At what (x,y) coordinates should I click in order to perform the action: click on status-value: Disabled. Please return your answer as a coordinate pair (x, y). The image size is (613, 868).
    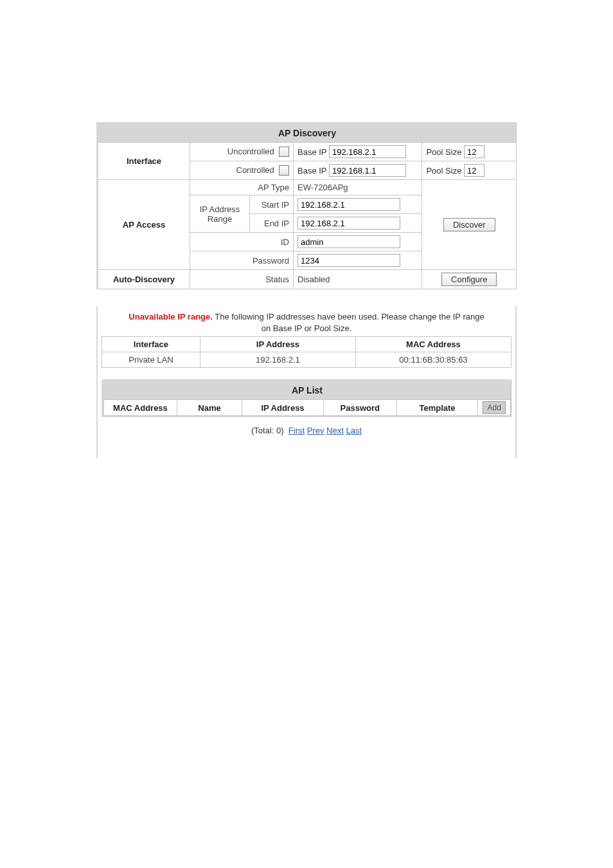
    Looking at the image, I should click on (358, 280).